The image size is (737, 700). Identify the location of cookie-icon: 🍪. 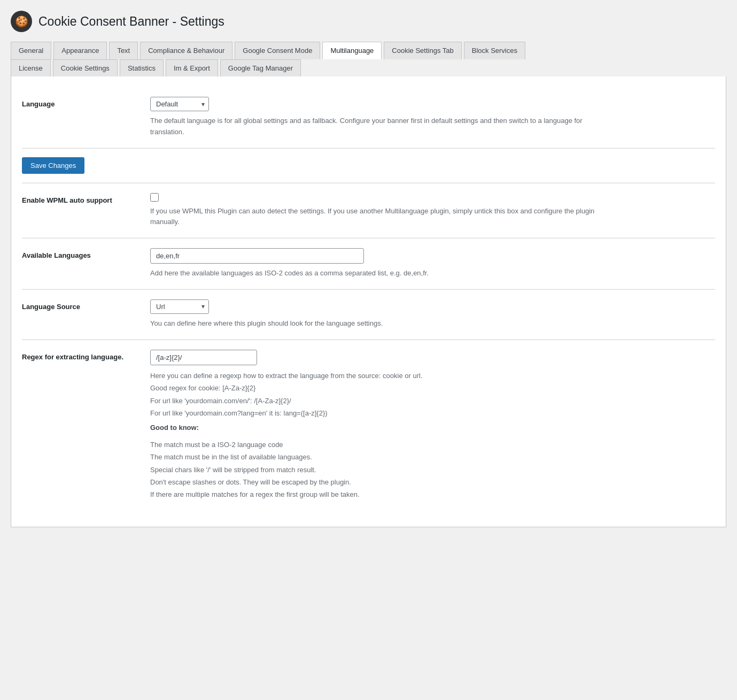
(21, 21).